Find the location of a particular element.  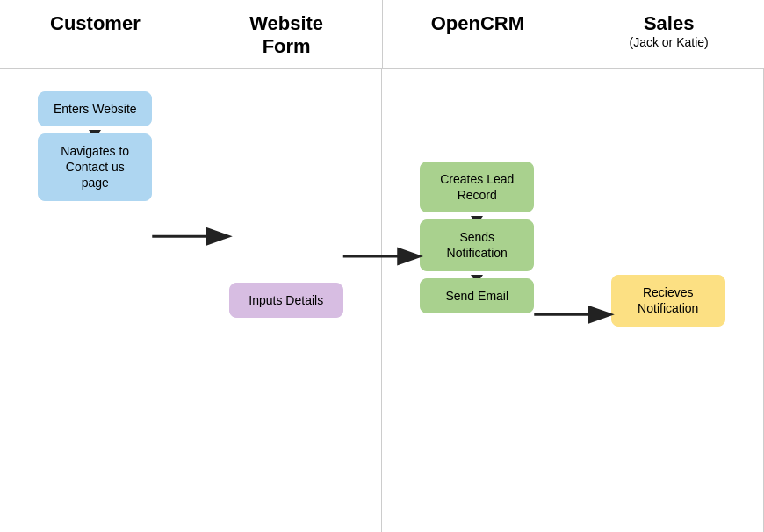

header-row: Customer WebsiteForm OpenCRM Sales (Jack… is located at coordinates (382, 35).